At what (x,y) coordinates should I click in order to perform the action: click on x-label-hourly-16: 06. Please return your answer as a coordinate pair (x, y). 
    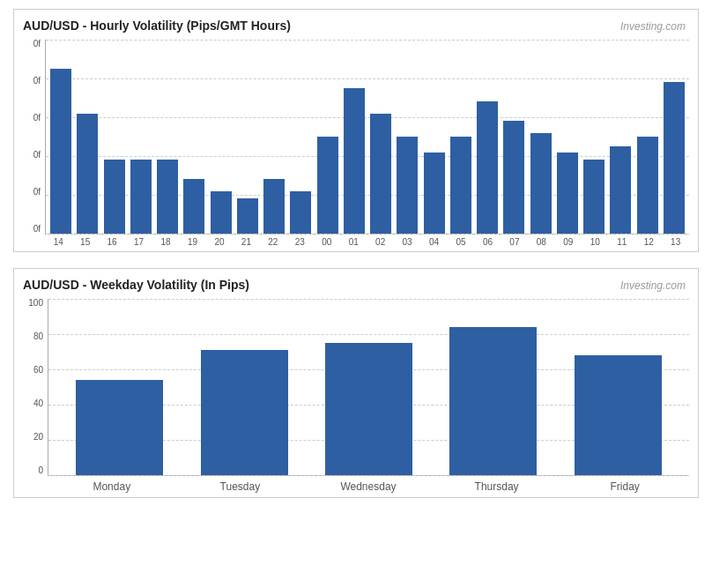
    Looking at the image, I should click on (487, 241).